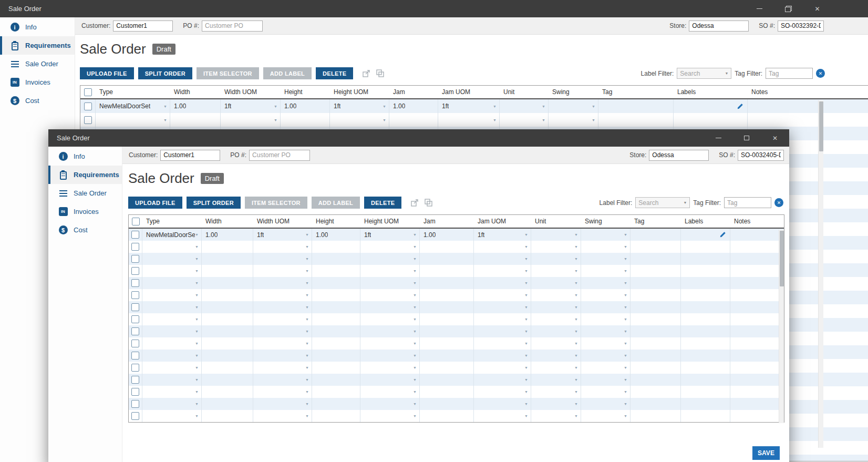 The width and height of the screenshot is (868, 462). What do you see at coordinates (367, 74) in the screenshot?
I see `open-in-new-window-icon` at bounding box center [367, 74].